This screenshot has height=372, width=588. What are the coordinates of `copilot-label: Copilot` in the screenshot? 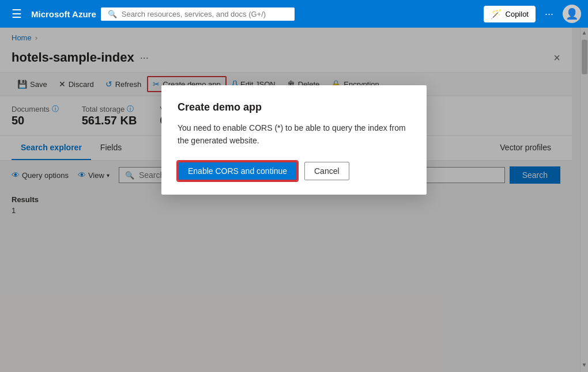 It's located at (517, 14).